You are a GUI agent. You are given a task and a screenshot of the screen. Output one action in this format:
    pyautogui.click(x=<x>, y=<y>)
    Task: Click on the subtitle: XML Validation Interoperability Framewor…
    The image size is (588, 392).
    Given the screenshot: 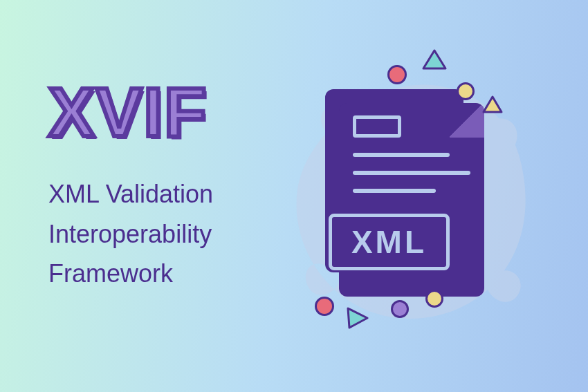 What is the action you would take?
    pyautogui.click(x=131, y=234)
    